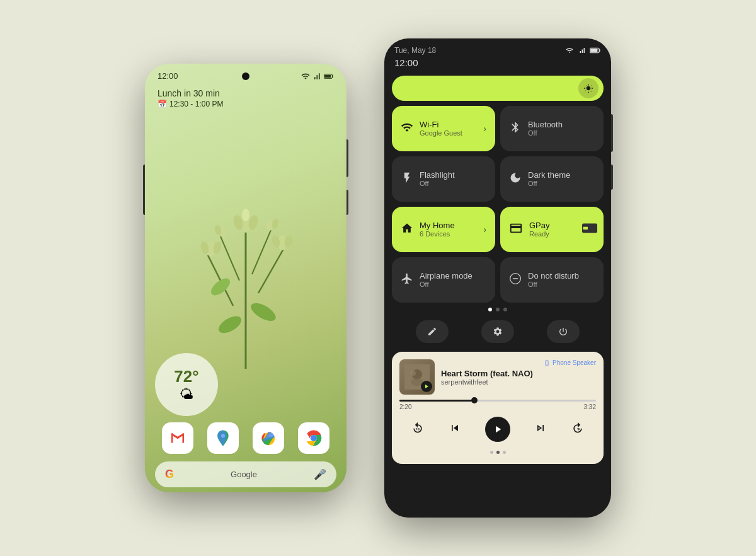 Image resolution: width=756 pixels, height=556 pixels. What do you see at coordinates (449, 226) in the screenshot?
I see `my-home-tile-title: My Home` at bounding box center [449, 226].